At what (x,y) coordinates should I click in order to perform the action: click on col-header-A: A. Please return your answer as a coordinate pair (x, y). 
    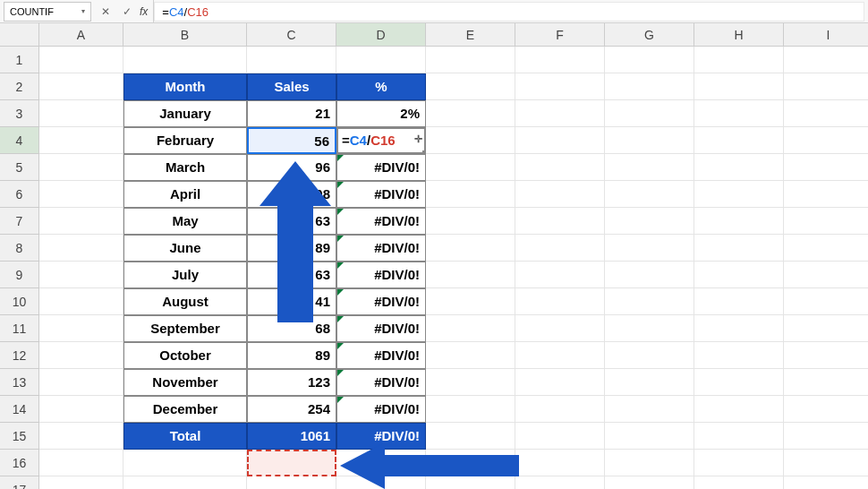
    Looking at the image, I should click on (81, 35).